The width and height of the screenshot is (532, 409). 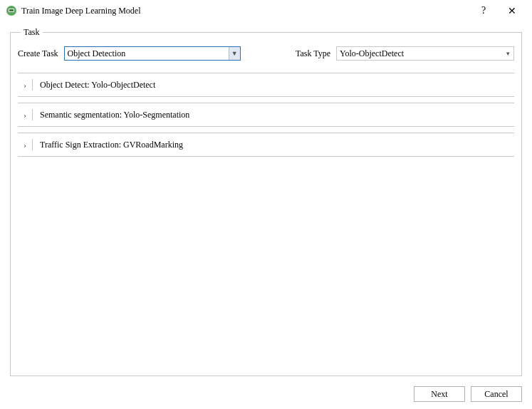 I want to click on chevron-down-icon: ▾, so click(x=508, y=53).